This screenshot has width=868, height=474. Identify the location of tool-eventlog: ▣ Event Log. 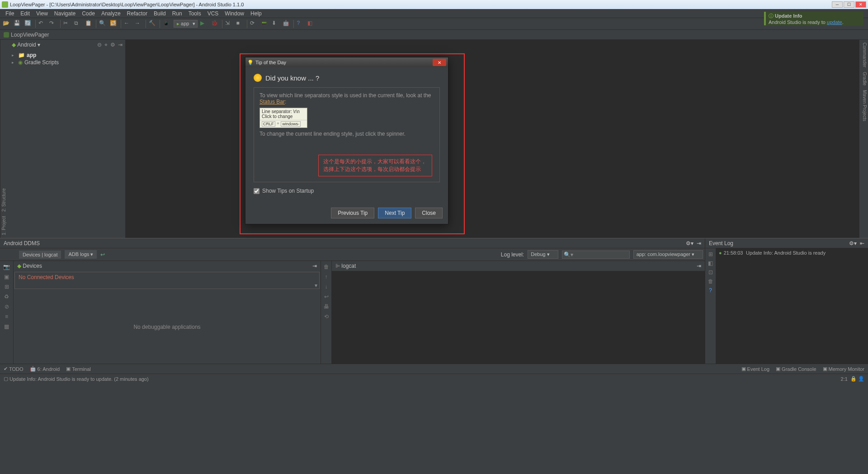
(756, 369).